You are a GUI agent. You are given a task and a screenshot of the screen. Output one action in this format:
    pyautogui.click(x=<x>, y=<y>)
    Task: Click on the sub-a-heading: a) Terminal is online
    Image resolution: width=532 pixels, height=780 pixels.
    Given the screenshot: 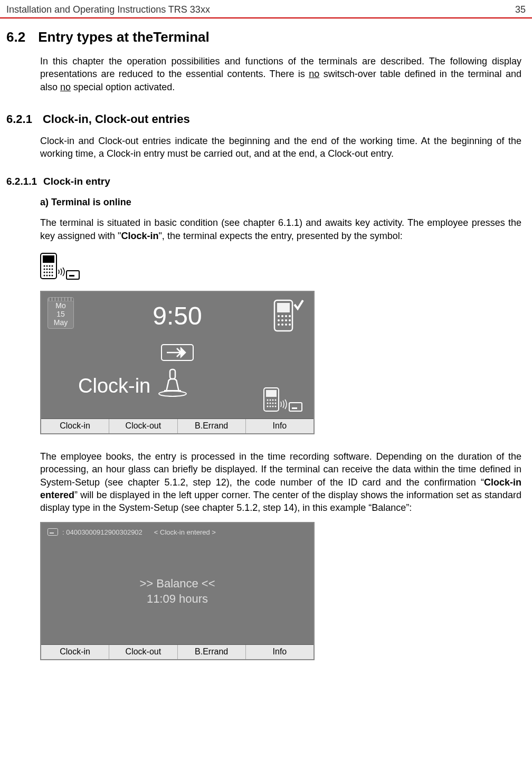 What is the action you would take?
    pyautogui.click(x=281, y=203)
    